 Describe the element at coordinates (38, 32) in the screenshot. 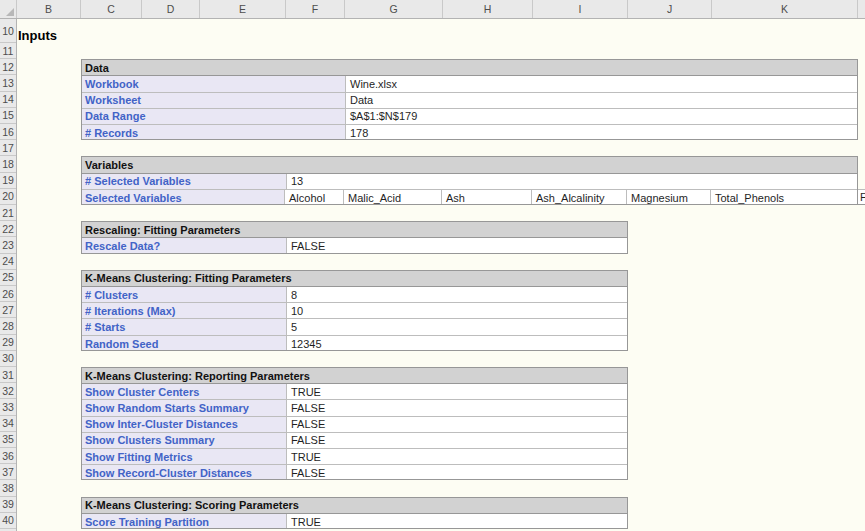

I see `sheet-title: Inputs` at that location.